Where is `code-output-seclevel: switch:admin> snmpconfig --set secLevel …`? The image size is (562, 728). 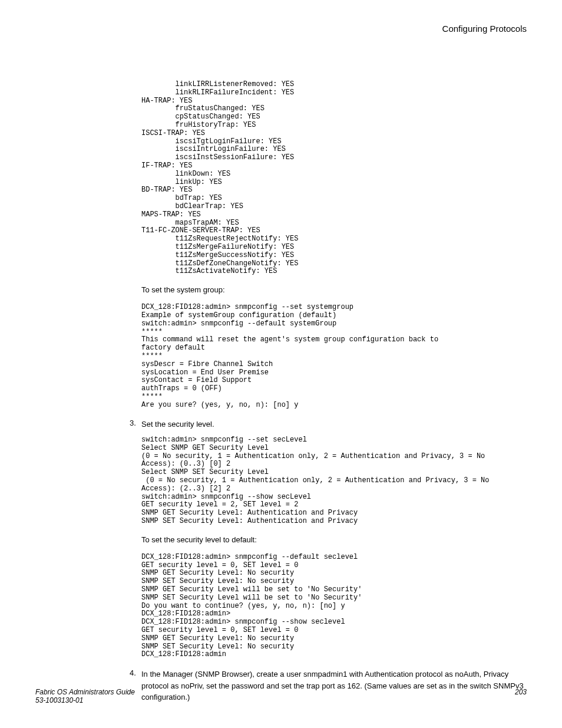
code-output-seclevel: switch:admin> snmpconfig --set secLevel … is located at coordinates (334, 481).